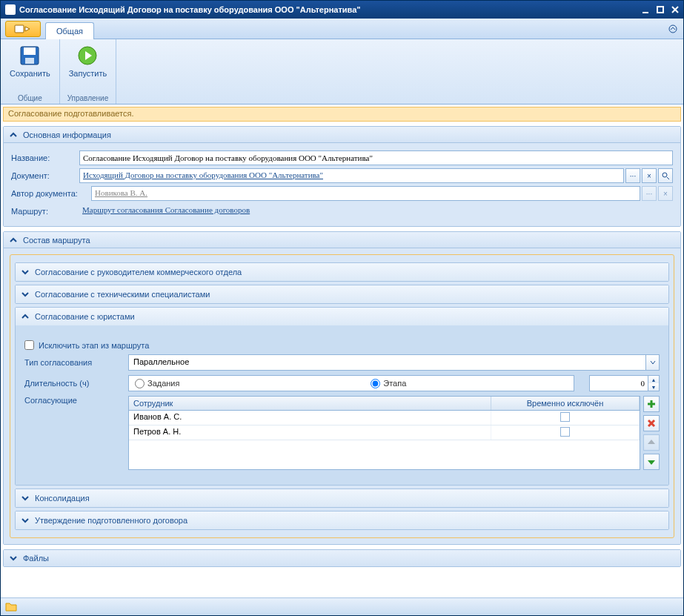 Image resolution: width=684 pixels, height=616 pixels. What do you see at coordinates (88, 73) in the screenshot?
I see `start-label: Запустить` at bounding box center [88, 73].